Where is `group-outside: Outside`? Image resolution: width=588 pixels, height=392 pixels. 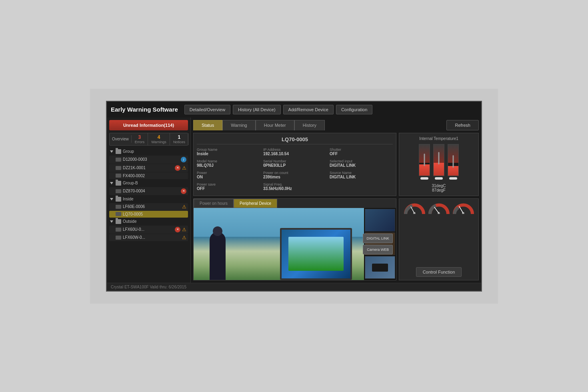 group-outside: Outside is located at coordinates (149, 222).